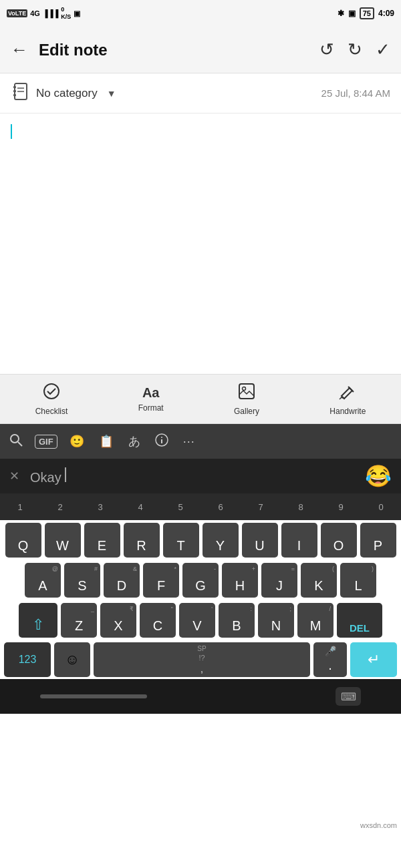 This screenshot has height=868, width=401. Describe the element at coordinates (100, 507) in the screenshot. I see `num-3: 3` at that location.